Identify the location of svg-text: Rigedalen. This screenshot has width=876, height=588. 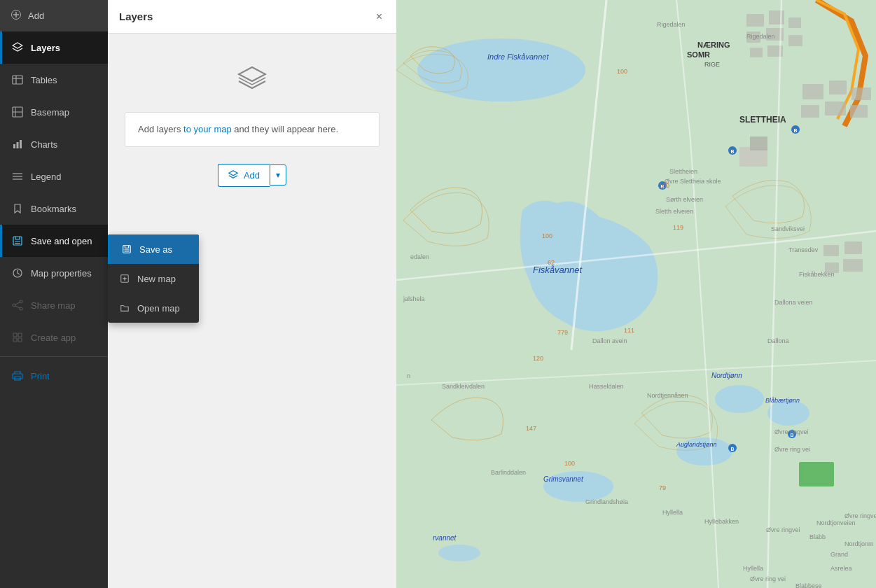
(671, 24).